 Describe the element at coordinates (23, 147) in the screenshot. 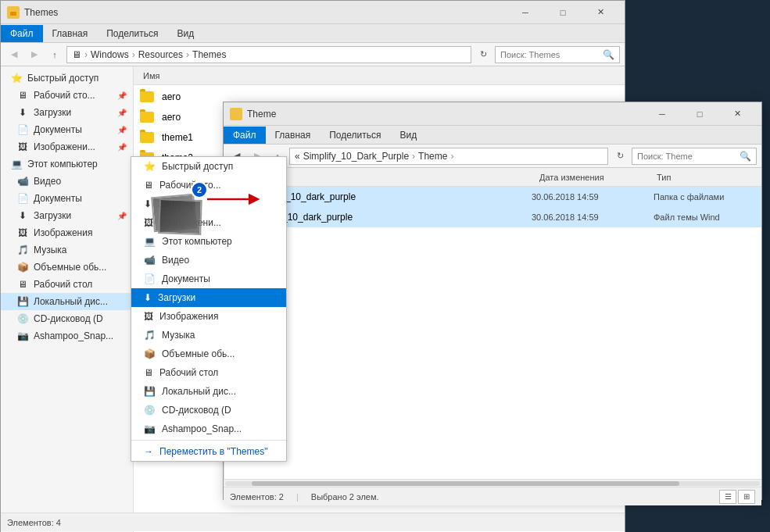

I see `image-icon: 🖼` at that location.